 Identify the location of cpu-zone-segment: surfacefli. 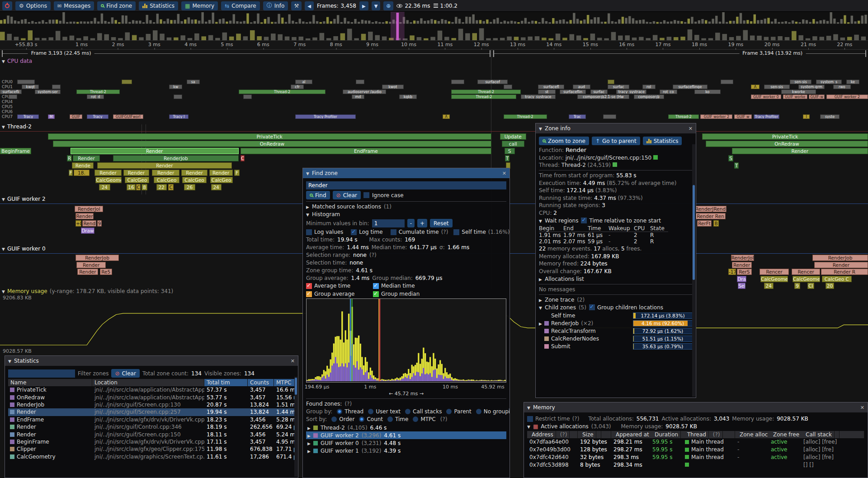
(11, 92).